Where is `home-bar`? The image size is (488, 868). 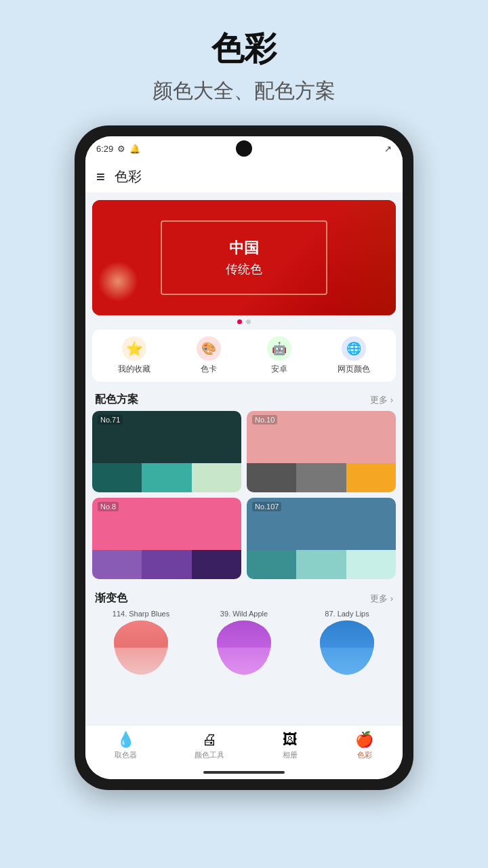 home-bar is located at coordinates (244, 772).